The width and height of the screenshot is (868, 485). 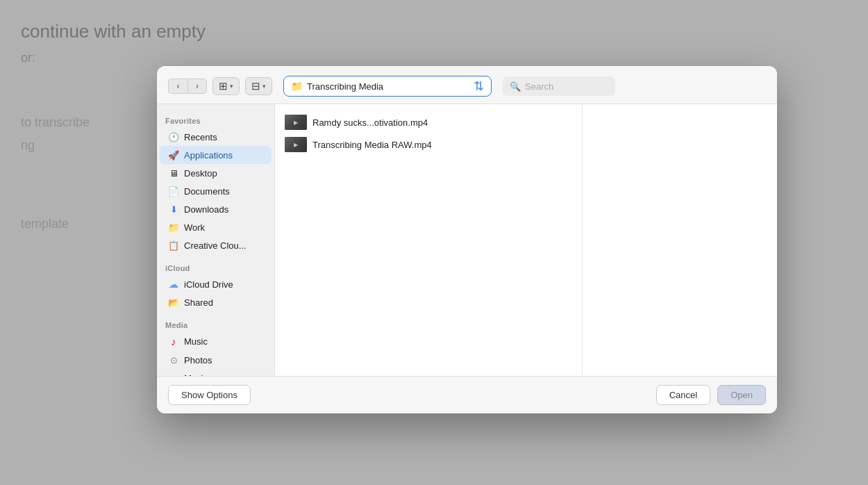 I want to click on dialog-footer: Show Options Cancel Open, so click(x=467, y=395).